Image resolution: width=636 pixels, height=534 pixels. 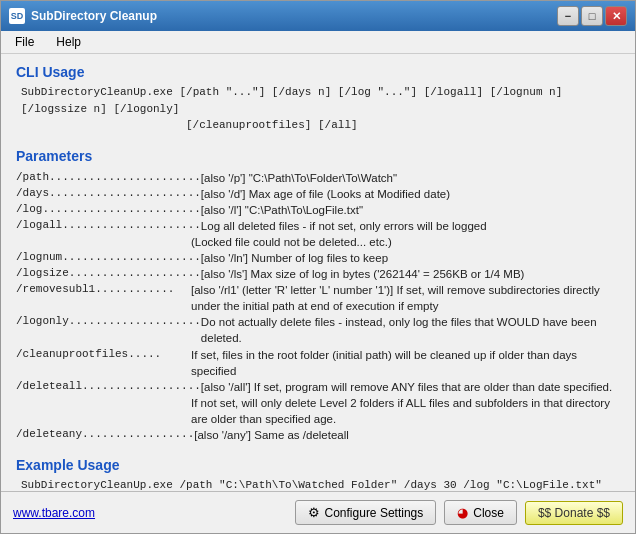 What do you see at coordinates (318, 306) in the screenshot?
I see `param-desc-removesubl1-cont: under the initial path at end of executi…` at bounding box center [318, 306].